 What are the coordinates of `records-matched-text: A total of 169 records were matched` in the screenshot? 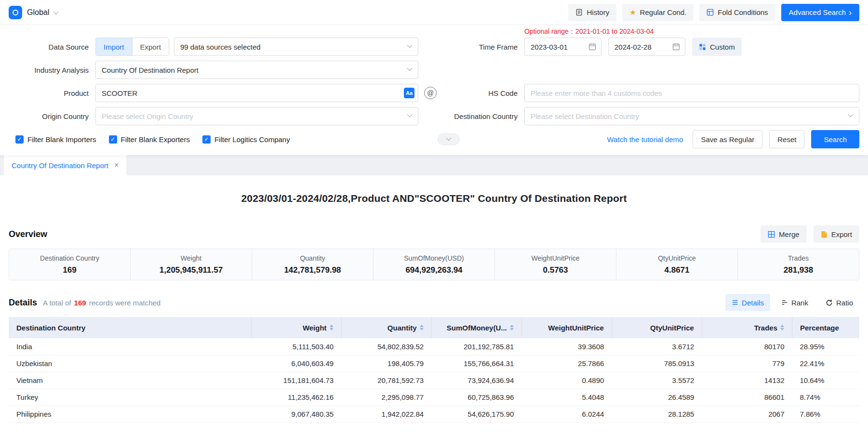 It's located at (102, 303).